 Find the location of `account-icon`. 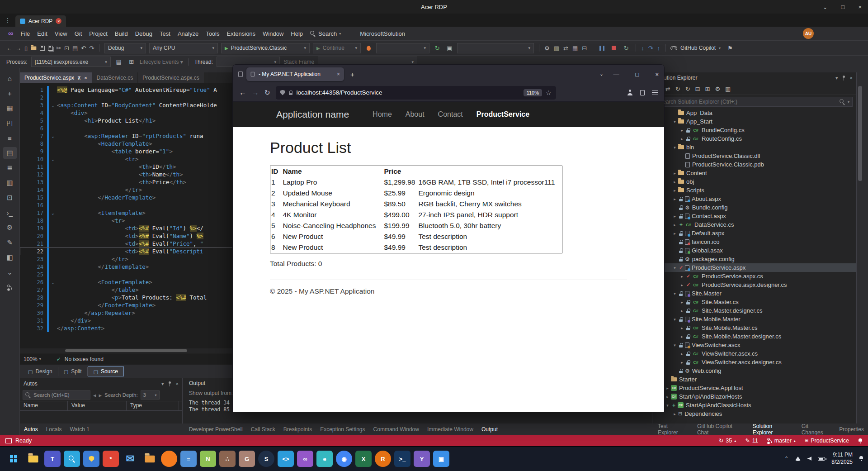

account-icon is located at coordinates (630, 92).